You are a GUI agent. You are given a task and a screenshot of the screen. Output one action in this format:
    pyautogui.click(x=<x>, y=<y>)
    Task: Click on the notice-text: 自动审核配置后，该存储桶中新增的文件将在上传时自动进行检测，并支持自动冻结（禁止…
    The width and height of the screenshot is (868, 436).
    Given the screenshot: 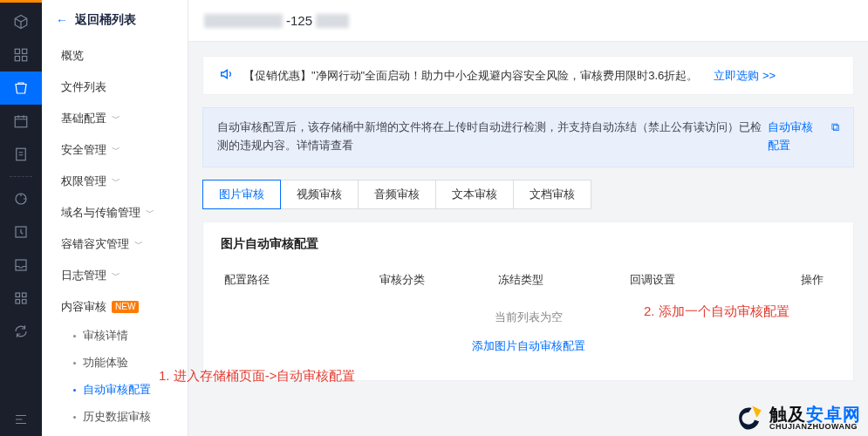 What is the action you would take?
    pyautogui.click(x=490, y=138)
    